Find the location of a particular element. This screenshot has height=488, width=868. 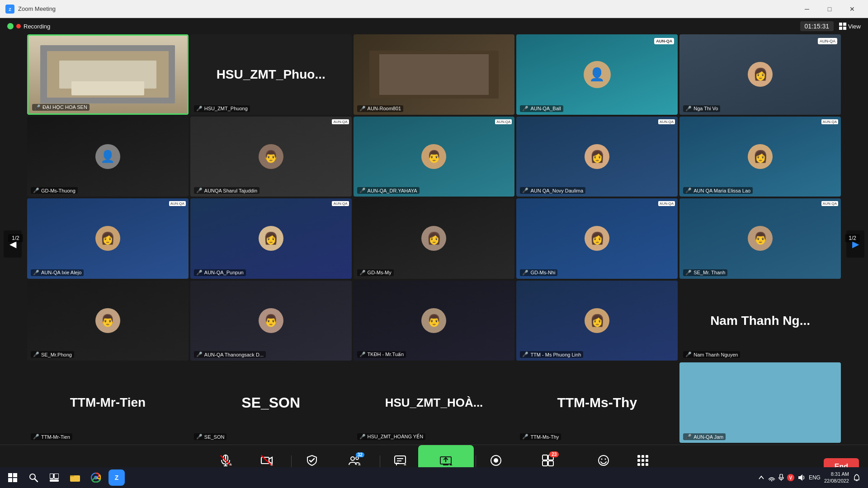

maximize-button: □ is located at coordinates (830, 9).